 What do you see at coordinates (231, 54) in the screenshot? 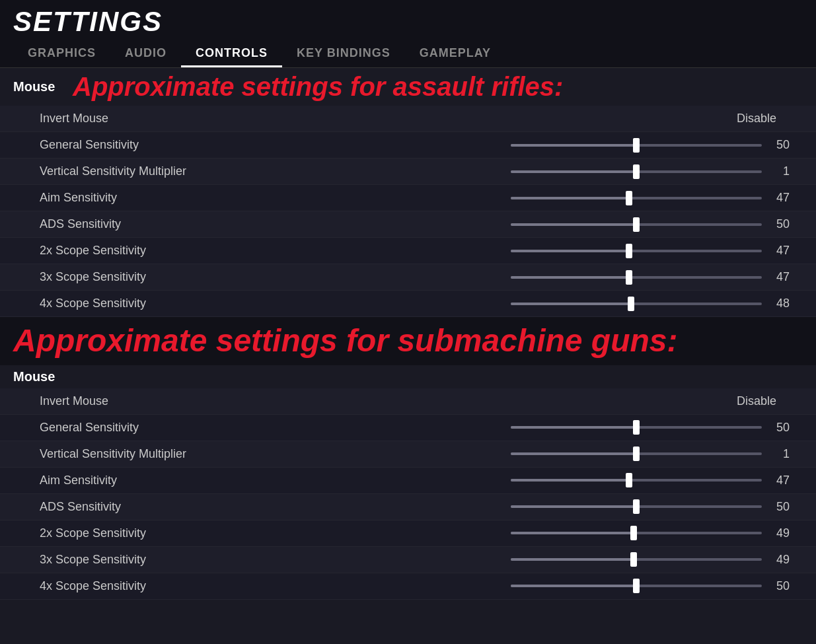
I see `tab-controls: CONTROLS` at bounding box center [231, 54].